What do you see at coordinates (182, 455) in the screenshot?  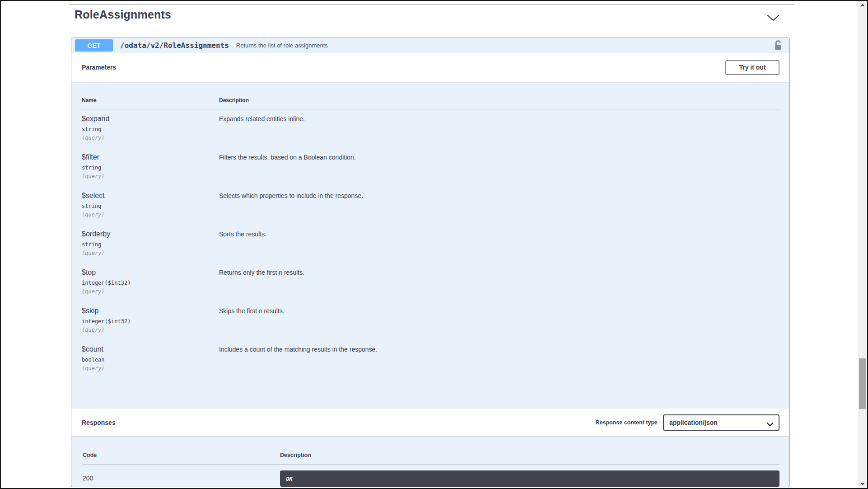 I see `column-header-code: Code` at bounding box center [182, 455].